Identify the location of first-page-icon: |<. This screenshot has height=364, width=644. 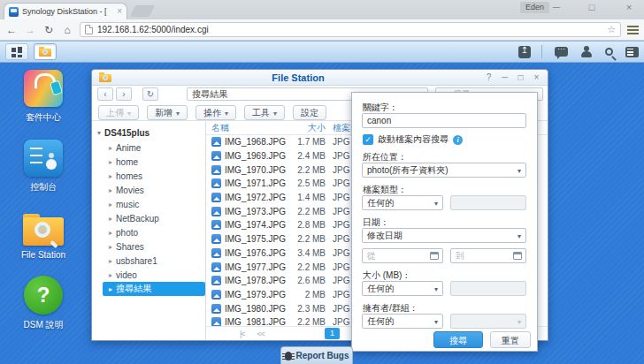
(242, 334).